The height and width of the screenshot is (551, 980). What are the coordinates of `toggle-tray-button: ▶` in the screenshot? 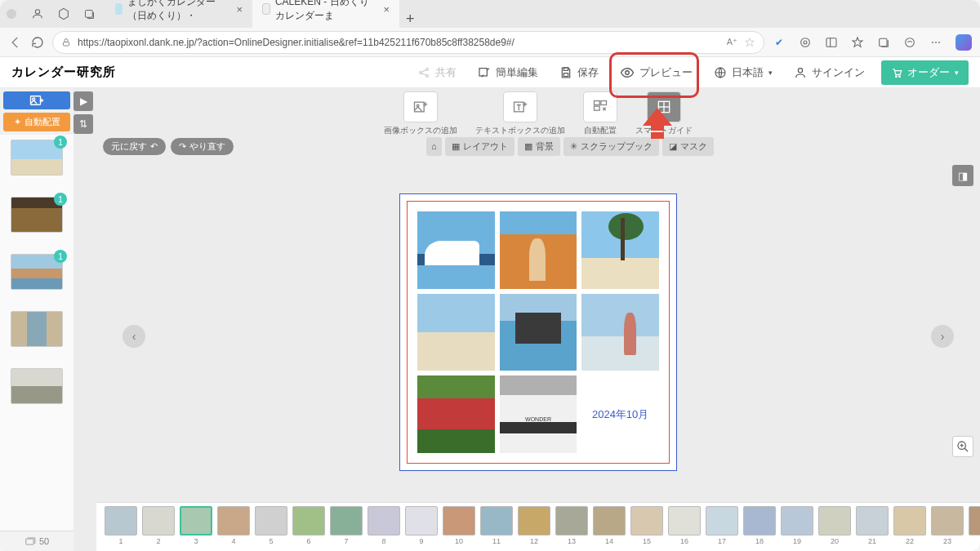 It's located at (83, 101).